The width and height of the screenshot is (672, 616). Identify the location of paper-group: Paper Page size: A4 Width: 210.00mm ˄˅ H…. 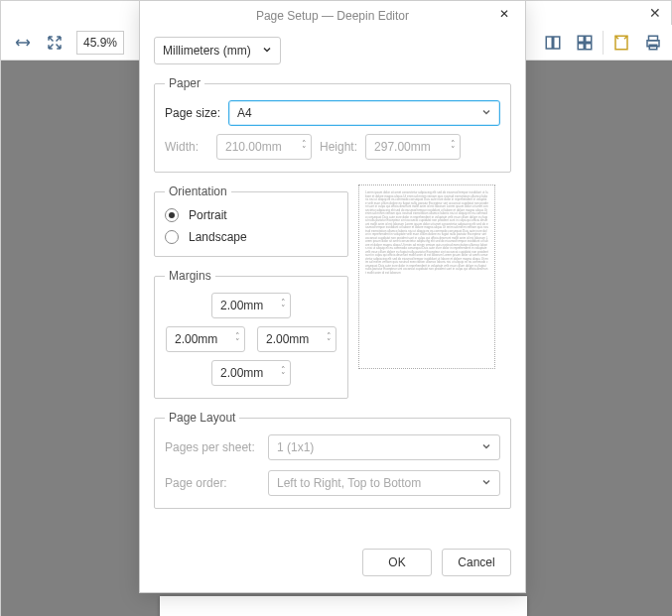
(333, 125).